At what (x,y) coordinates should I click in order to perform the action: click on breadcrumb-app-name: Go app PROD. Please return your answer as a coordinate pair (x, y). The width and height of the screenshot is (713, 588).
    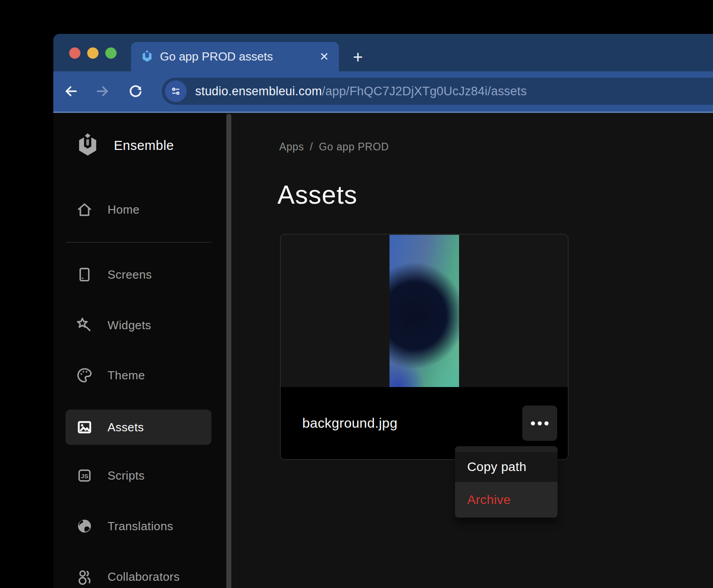
    Looking at the image, I should click on (354, 147).